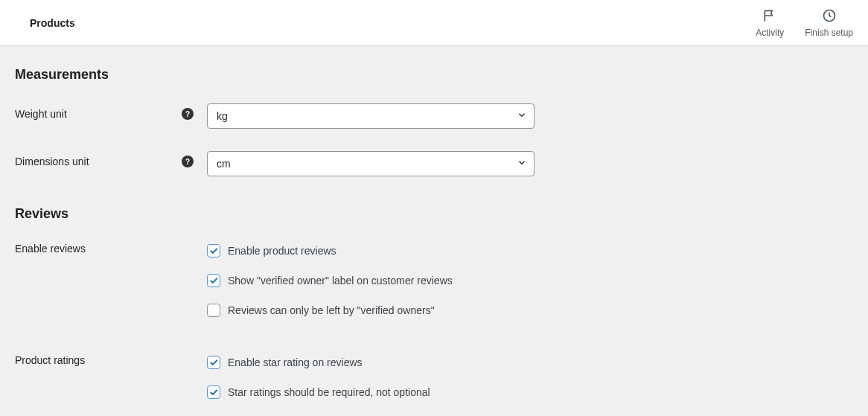 This screenshot has height=416, width=868. What do you see at coordinates (434, 74) in the screenshot?
I see `measurements-heading: Measurements` at bounding box center [434, 74].